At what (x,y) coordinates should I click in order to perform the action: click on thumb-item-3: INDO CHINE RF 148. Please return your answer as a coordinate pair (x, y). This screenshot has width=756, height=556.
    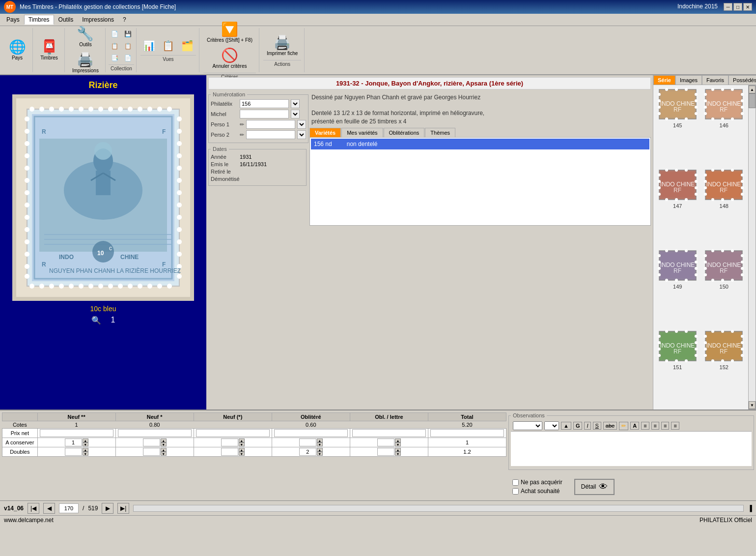
    Looking at the image, I should click on (724, 207).